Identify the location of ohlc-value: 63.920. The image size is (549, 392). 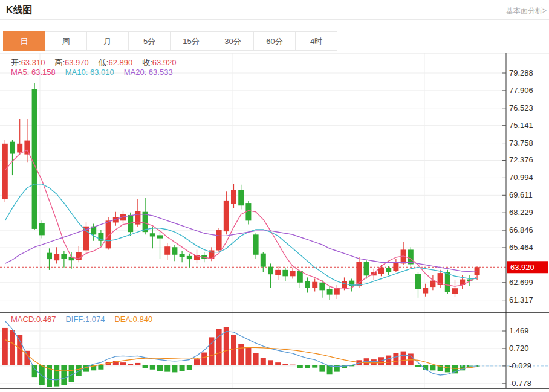
(164, 63).